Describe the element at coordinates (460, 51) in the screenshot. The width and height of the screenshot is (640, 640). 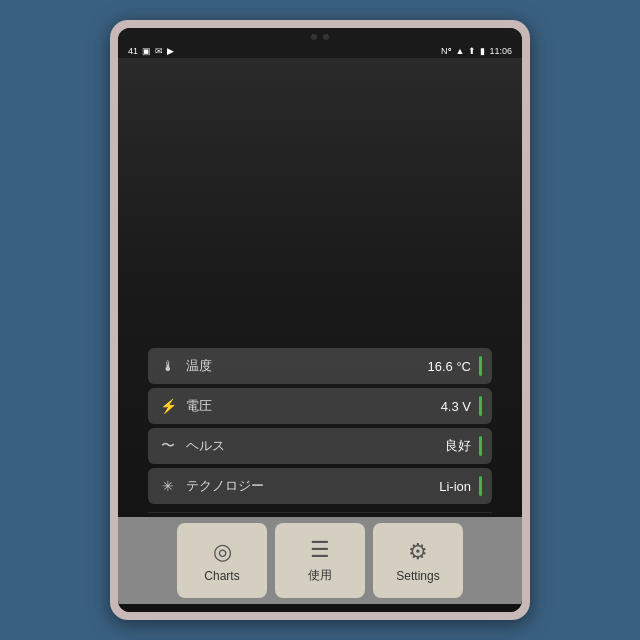
I see `wifi-icon: ▲` at that location.